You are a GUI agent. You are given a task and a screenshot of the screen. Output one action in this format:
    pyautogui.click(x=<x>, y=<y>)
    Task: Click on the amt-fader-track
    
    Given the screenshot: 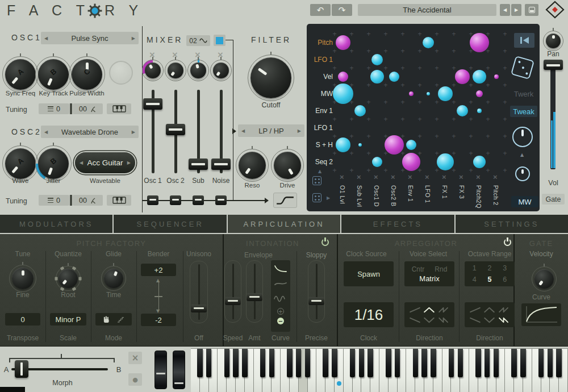 What is the action you would take?
    pyautogui.click(x=254, y=291)
    